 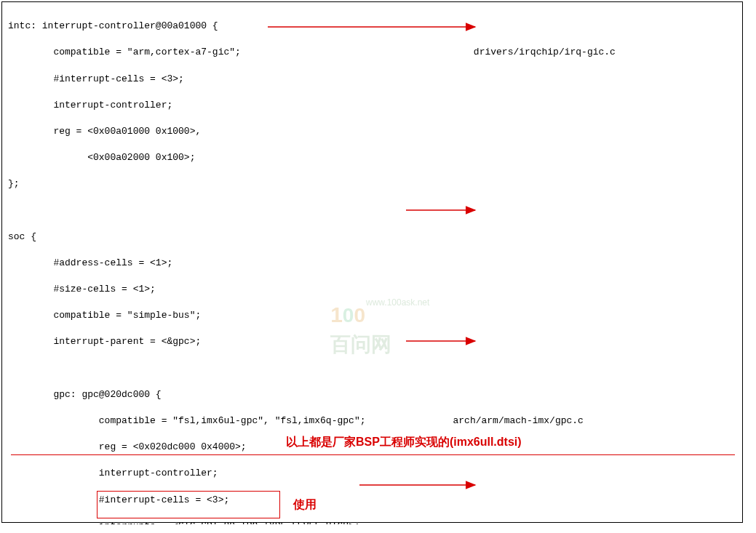 What do you see at coordinates (373, 237) in the screenshot?
I see `code-line: soc {` at bounding box center [373, 237].